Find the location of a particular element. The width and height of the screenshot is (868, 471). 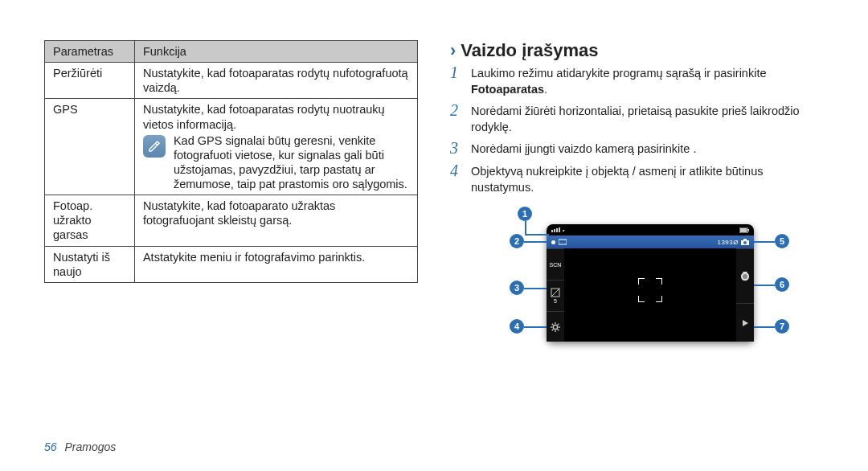

focus-brackets is located at coordinates (650, 290).